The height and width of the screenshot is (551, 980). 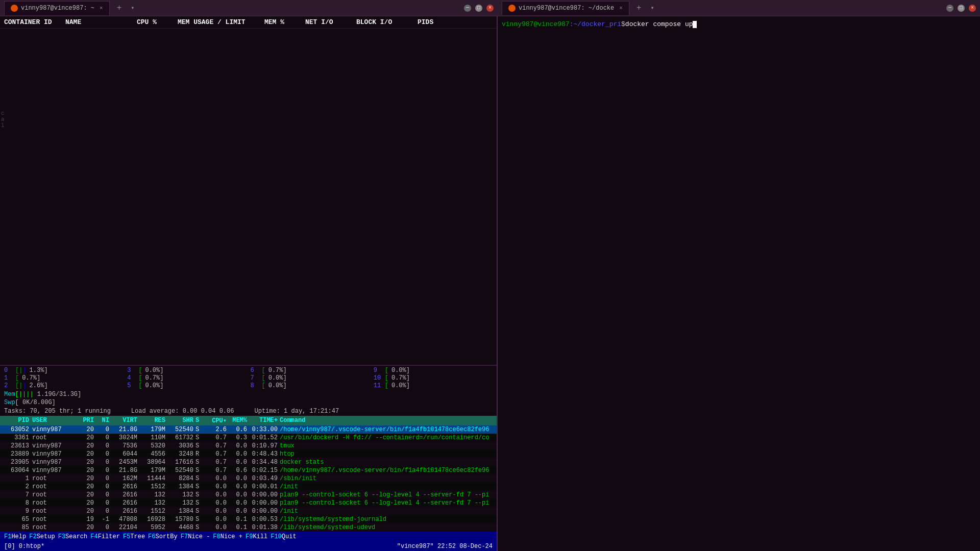 I want to click on proc-s: R, so click(x=201, y=454).